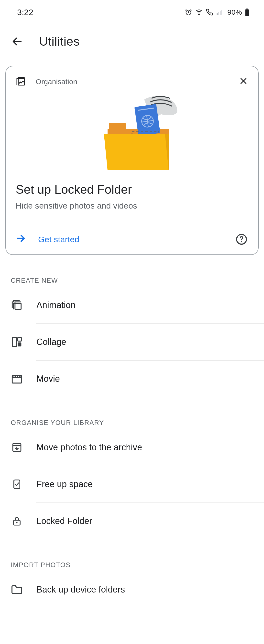  I want to click on help-button, so click(241, 240).